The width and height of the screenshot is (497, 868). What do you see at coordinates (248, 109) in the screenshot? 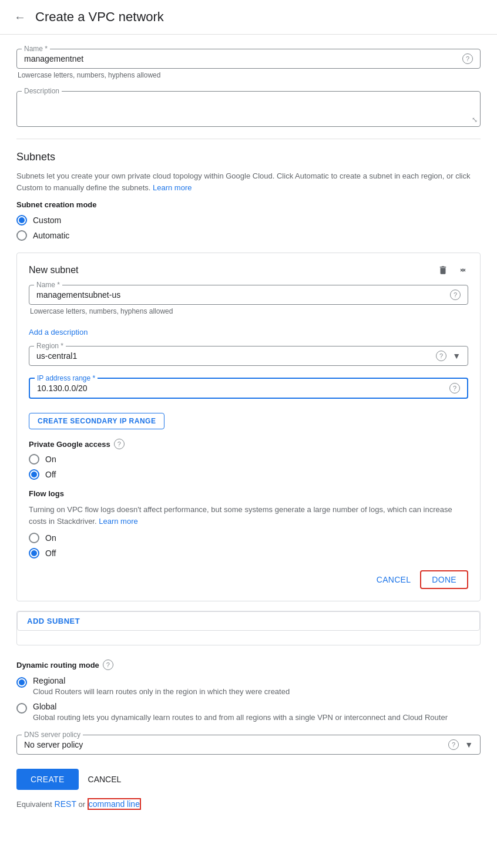
I see `description-wrapper: Description ⤡` at bounding box center [248, 109].